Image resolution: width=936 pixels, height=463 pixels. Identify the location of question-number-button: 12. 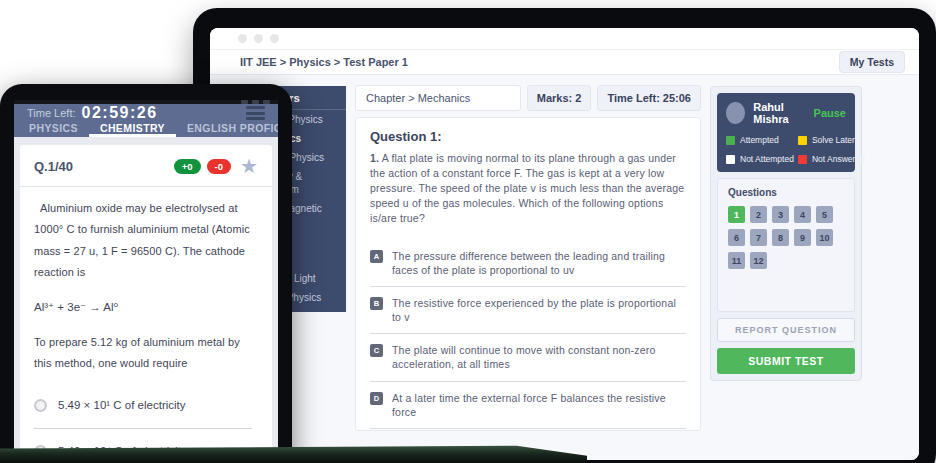
(758, 260).